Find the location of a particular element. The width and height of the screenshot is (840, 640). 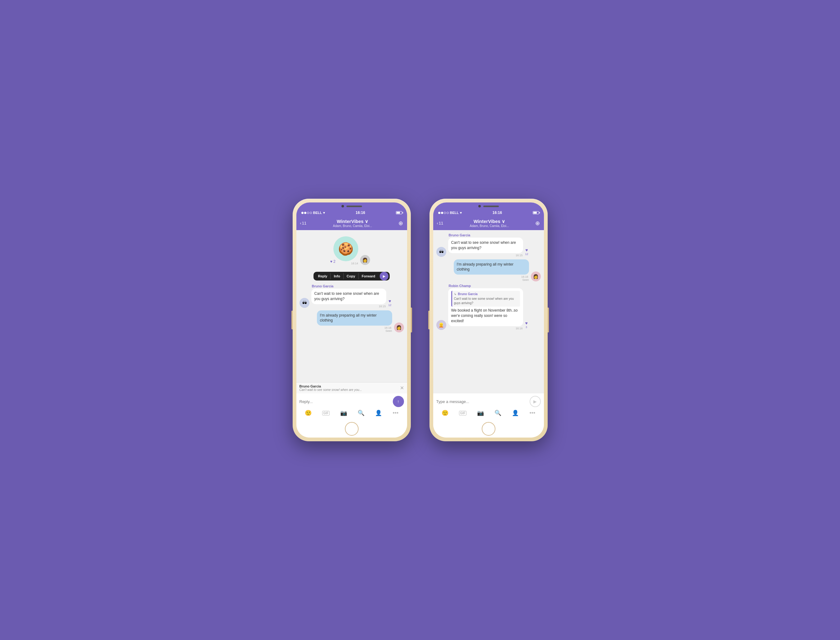

reply-bubble: ↳ Bruno Garcia Can't wait to see some sn… is located at coordinates (486, 307).